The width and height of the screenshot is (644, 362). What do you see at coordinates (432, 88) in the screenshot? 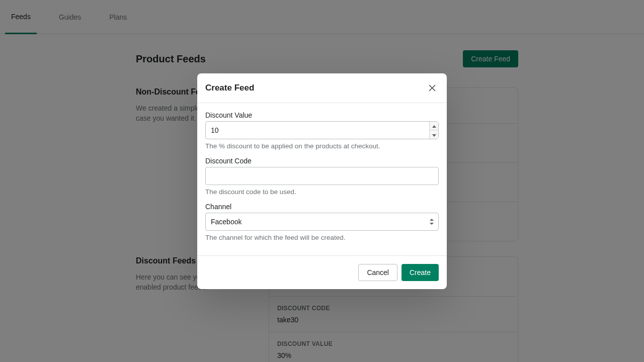
I see `close-button` at bounding box center [432, 88].